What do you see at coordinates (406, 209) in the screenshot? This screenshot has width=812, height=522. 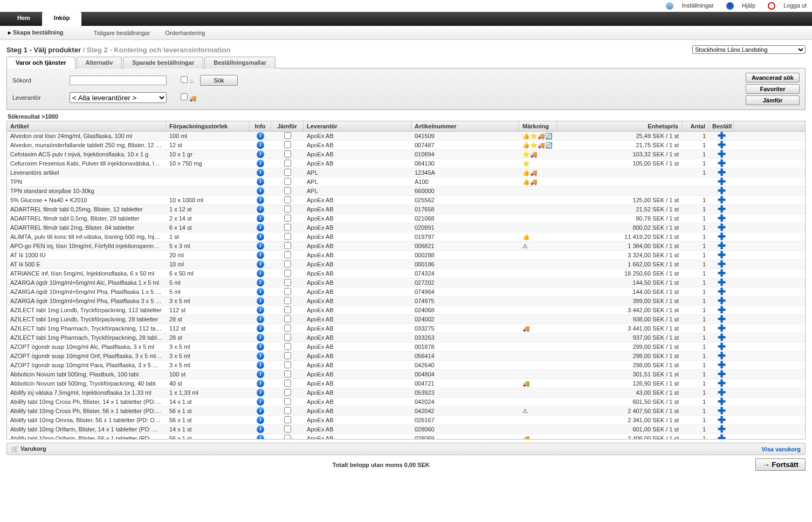 I see `table-row: ADARTREL filmdr tabl 0,25mg, Blister, 12…` at bounding box center [406, 209].